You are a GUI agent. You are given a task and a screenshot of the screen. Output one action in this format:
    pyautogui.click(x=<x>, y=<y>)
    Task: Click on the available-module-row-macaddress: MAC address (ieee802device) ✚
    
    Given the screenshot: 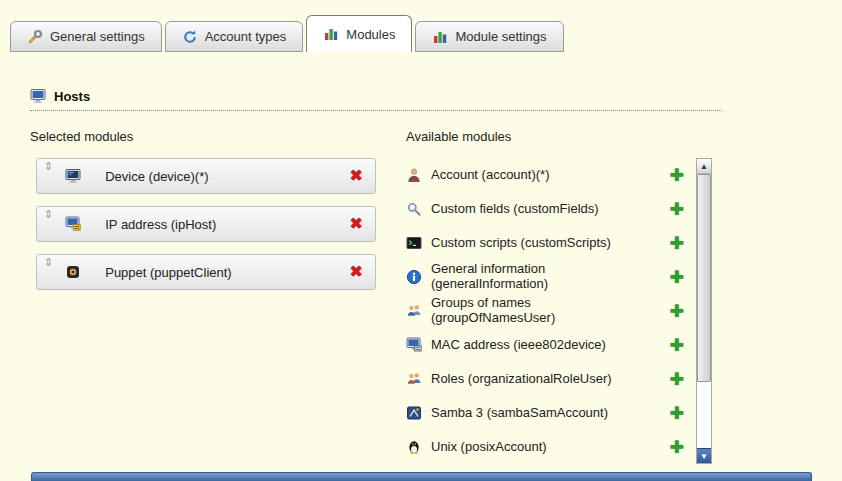 What is the action you would take?
    pyautogui.click(x=547, y=345)
    